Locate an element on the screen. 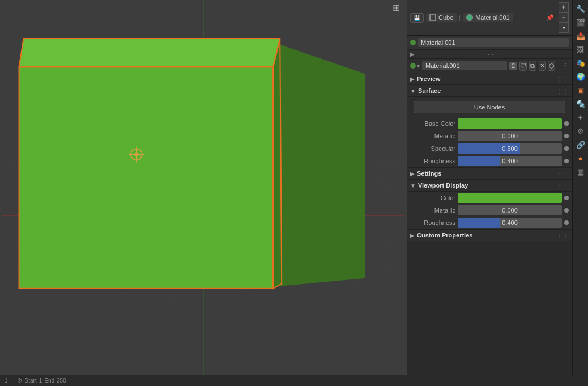 Image resolution: width=588 pixels, height=386 pixels. mat-name-field is located at coordinates (465, 66).